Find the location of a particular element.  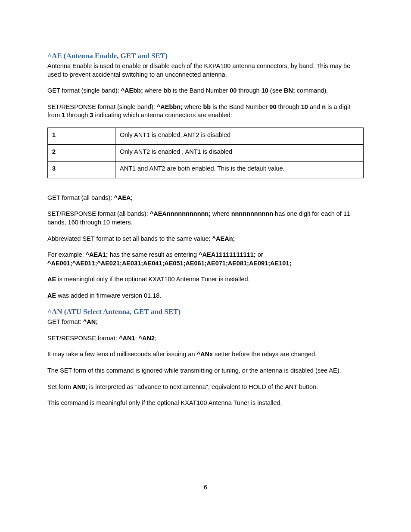

text: For example, is located at coordinates (66, 255).